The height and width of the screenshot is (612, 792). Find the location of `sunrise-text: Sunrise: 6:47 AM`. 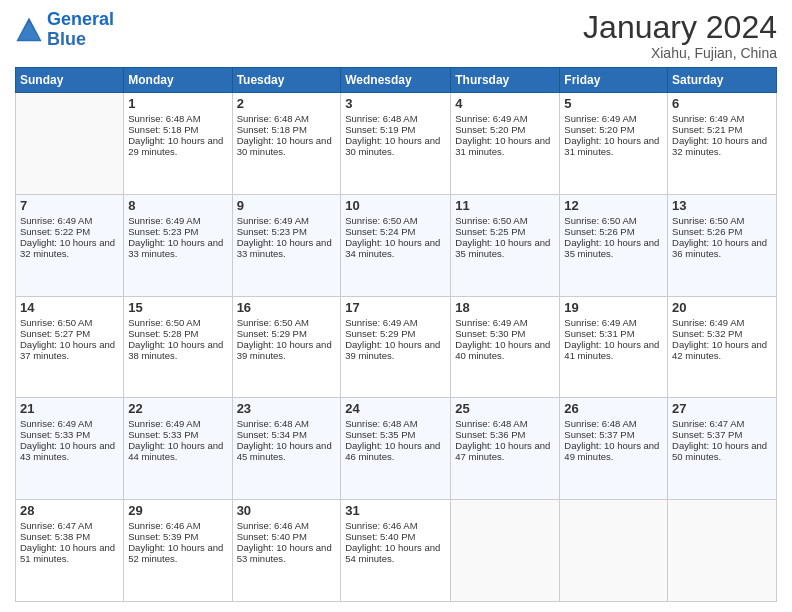

sunrise-text: Sunrise: 6:47 AM is located at coordinates (56, 526).